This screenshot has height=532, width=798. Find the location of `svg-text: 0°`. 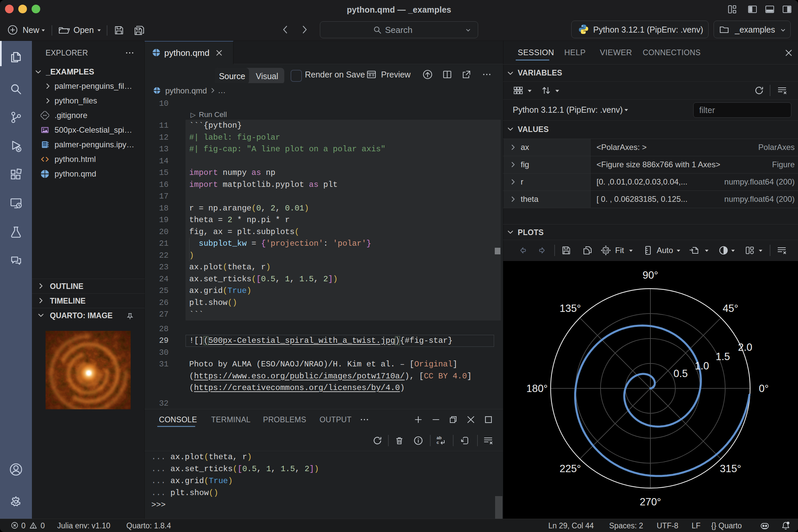

svg-text: 0° is located at coordinates (764, 388).